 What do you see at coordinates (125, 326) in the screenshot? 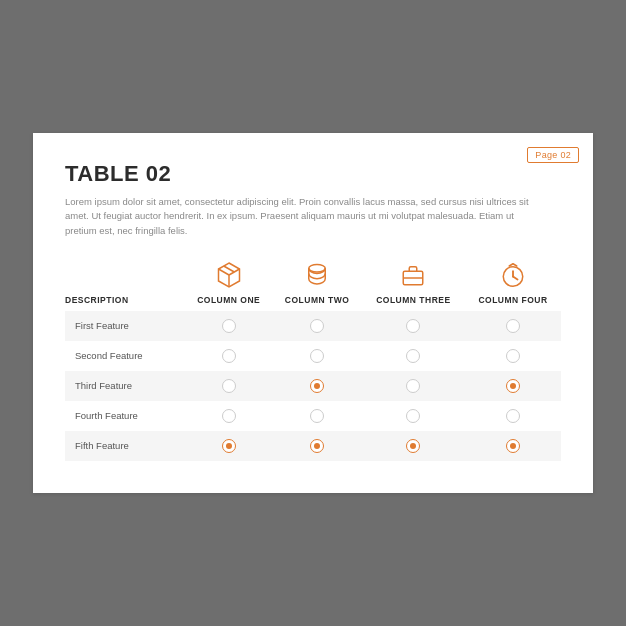
I see `row-label: First Feature` at bounding box center [125, 326].